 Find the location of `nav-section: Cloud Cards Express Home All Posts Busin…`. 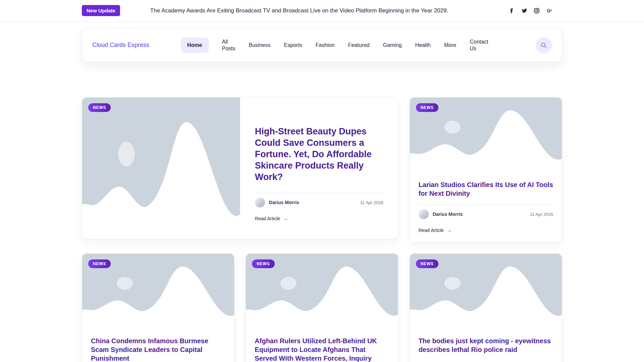

nav-section: Cloud Cards Express Home All Posts Busin… is located at coordinates (322, 45).